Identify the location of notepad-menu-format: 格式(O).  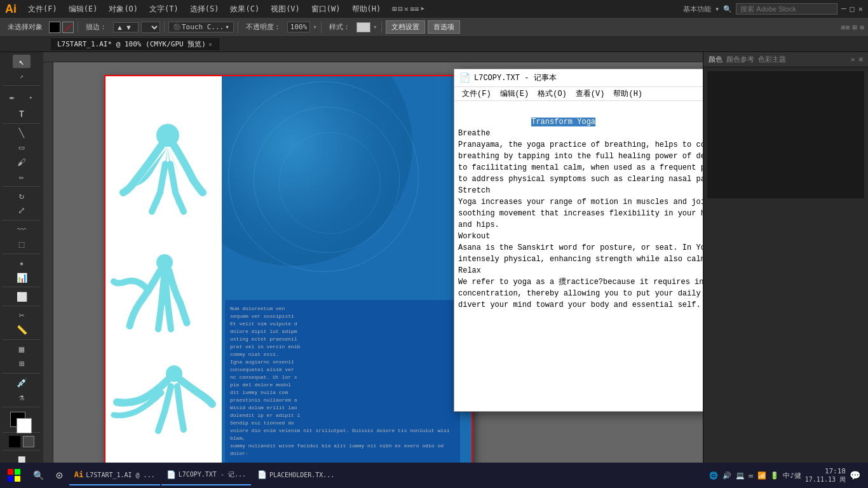
(552, 94).